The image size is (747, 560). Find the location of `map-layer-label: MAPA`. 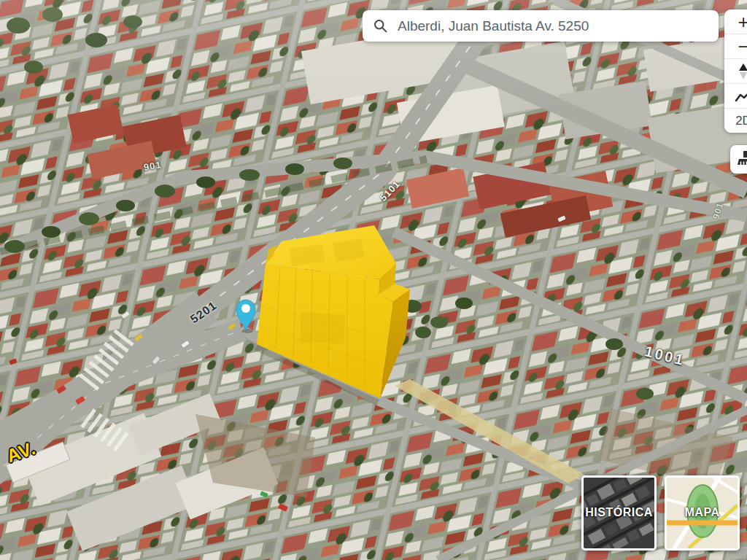

map-layer-label: MAPA is located at coordinates (702, 513).